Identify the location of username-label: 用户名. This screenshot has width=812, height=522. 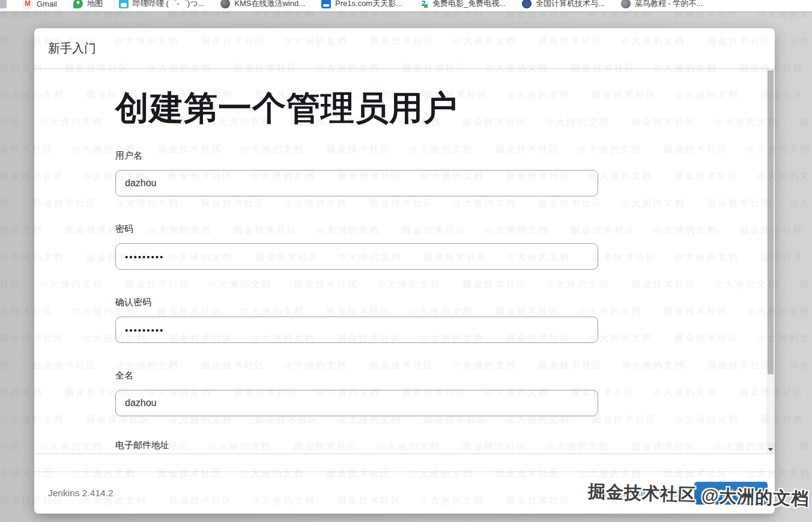
(357, 156).